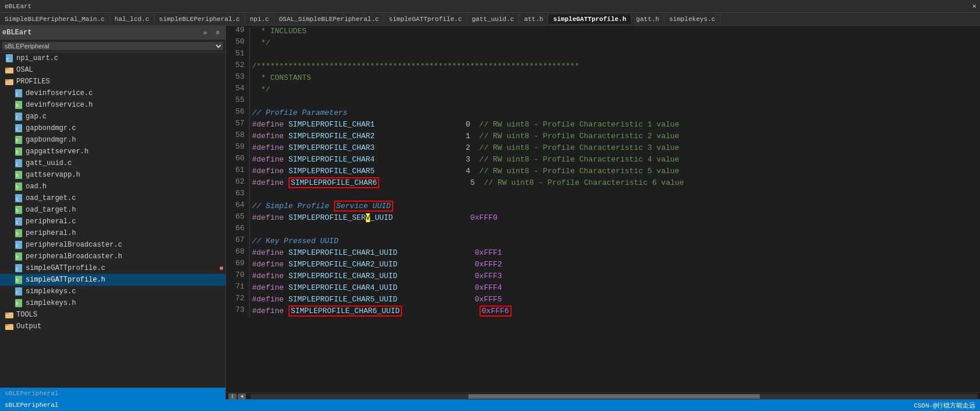 Image resolution: width=980 pixels, height=411 pixels. What do you see at coordinates (534, 19) in the screenshot?
I see `tab-att-h: att.h` at bounding box center [534, 19].